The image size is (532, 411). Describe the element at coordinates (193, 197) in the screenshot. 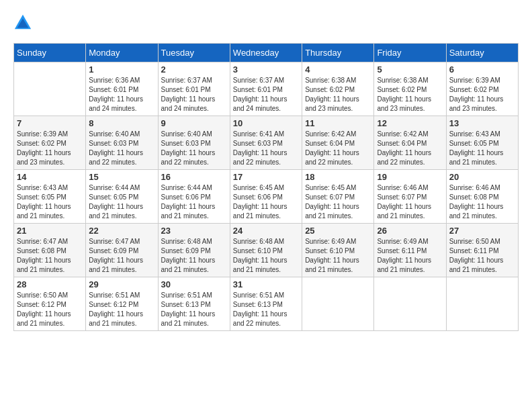

I see `calendar-cell: 16Sunrise: 6:44 AM Sunset: 6:06 PM Dayli…` at that location.